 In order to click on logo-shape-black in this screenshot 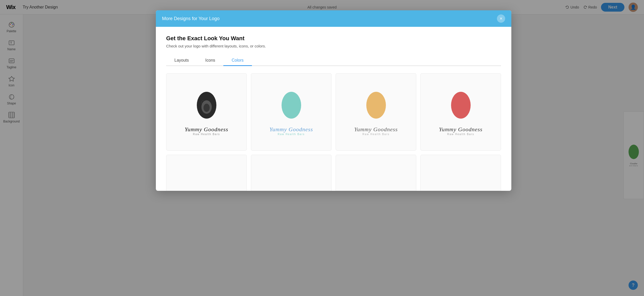, I will do `click(207, 106)`.